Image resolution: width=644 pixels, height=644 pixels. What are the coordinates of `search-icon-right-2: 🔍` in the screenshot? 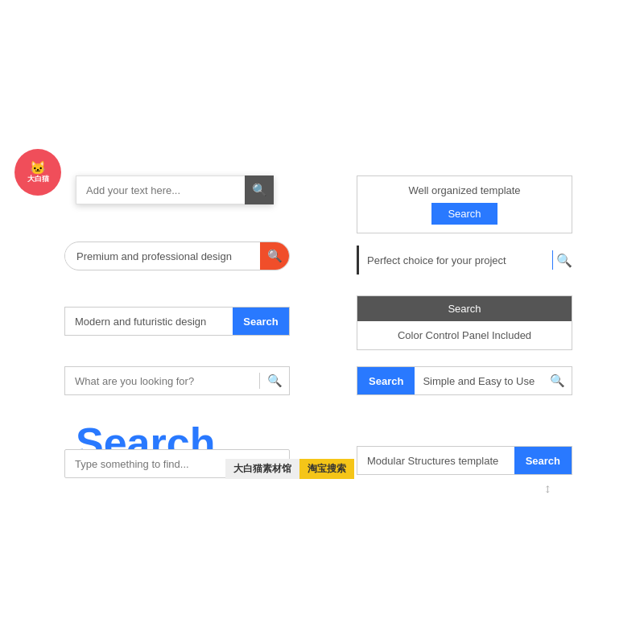 It's located at (564, 261).